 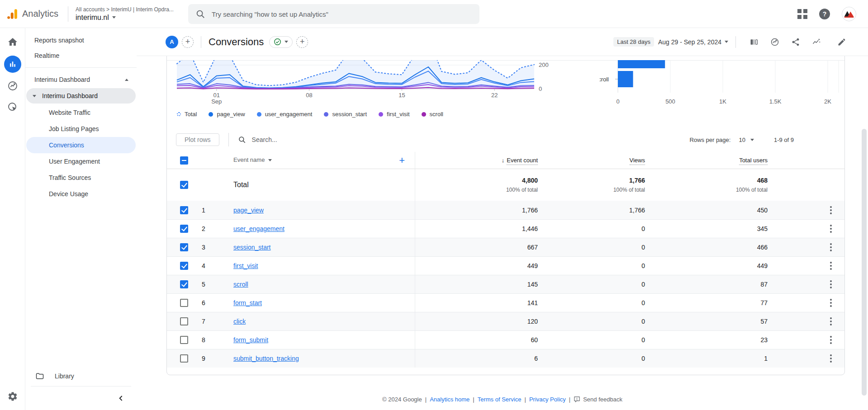 I want to click on sidebar-item-library: Library, so click(x=81, y=376).